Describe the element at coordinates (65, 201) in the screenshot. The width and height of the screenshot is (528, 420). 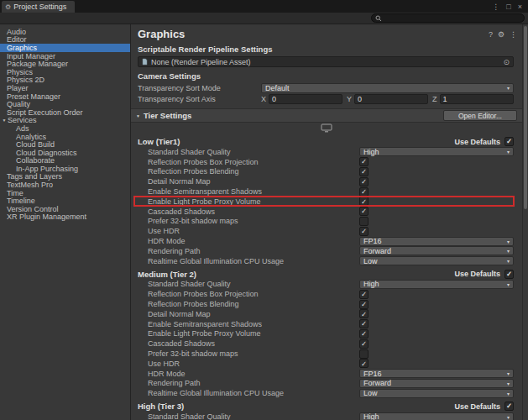
I see `sidebar-item-timeline: Timeline` at that location.